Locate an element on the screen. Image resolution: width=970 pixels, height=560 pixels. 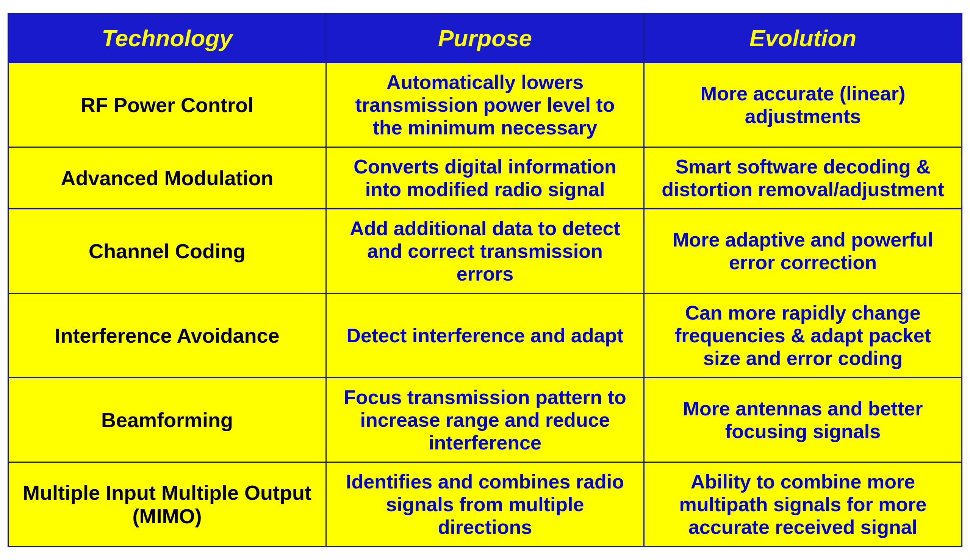
purpose-cell-3: Detect interference and adapt is located at coordinates (485, 335).